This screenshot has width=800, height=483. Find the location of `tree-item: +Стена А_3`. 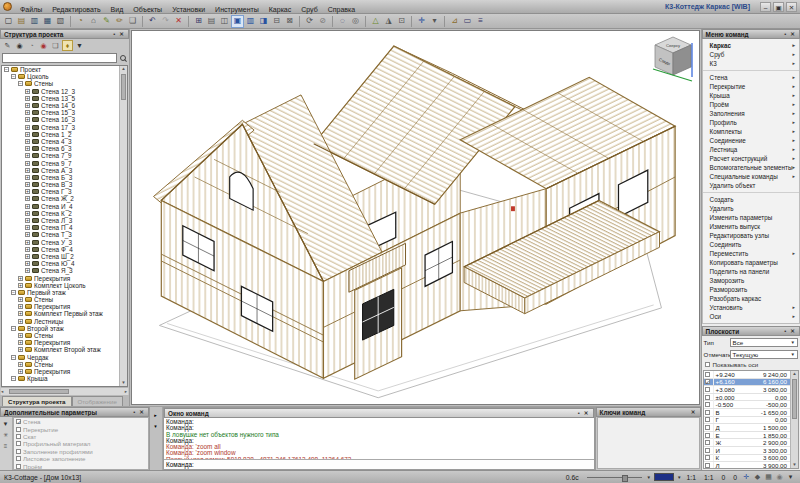

tree-item: +Стена А_3 is located at coordinates (60, 170).